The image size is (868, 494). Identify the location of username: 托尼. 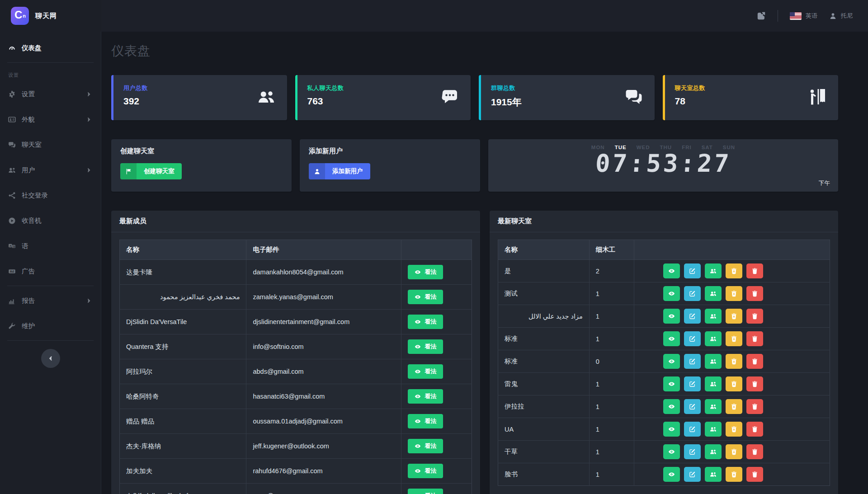
(847, 16).